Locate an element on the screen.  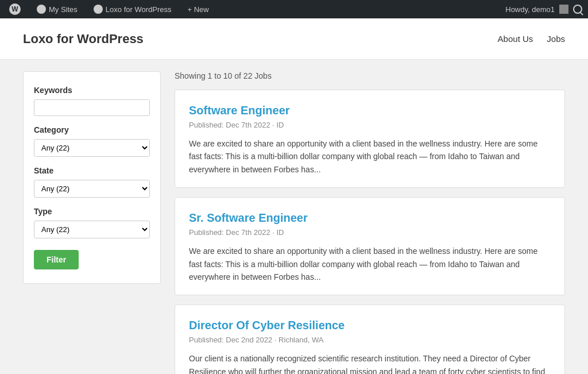
new-content-button: + New is located at coordinates (198, 9).